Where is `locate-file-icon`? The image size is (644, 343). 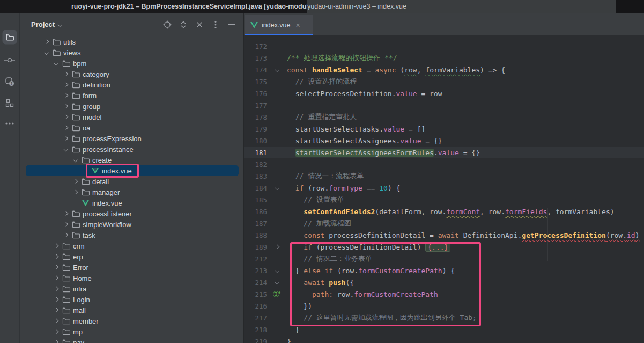 locate-file-icon is located at coordinates (167, 25).